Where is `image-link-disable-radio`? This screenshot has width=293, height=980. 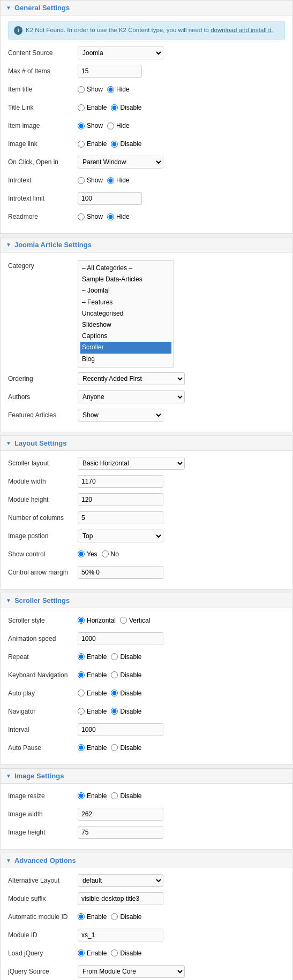 image-link-disable-radio is located at coordinates (115, 144).